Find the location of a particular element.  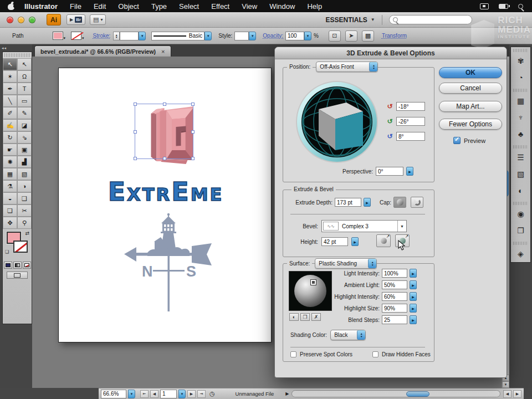

document-tab: bevel_extrude.ai* @ 66.6% (RGB/Preview) … is located at coordinates (103, 51).